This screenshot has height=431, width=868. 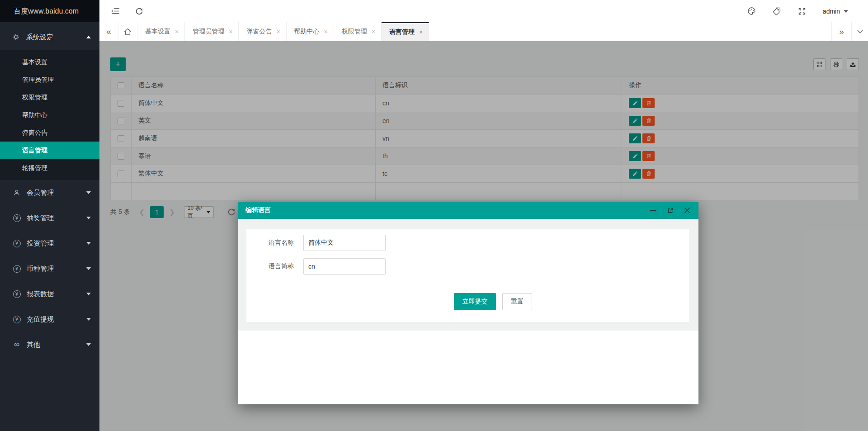 What do you see at coordinates (402, 32) in the screenshot?
I see `tab-label: 语言管理` at bounding box center [402, 32].